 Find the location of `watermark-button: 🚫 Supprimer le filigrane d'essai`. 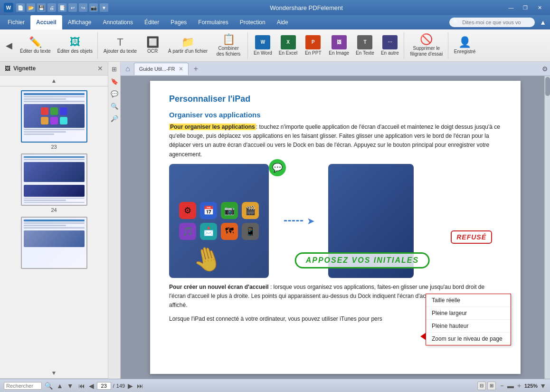

watermark-button: 🚫 Supprimer le filigrane d'essai is located at coordinates (427, 46).